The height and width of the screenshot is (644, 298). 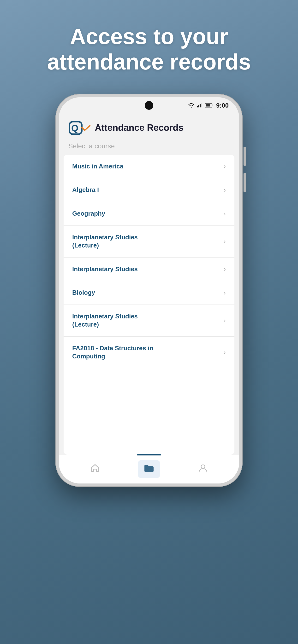 I want to click on course-name: Geography, so click(x=146, y=214).